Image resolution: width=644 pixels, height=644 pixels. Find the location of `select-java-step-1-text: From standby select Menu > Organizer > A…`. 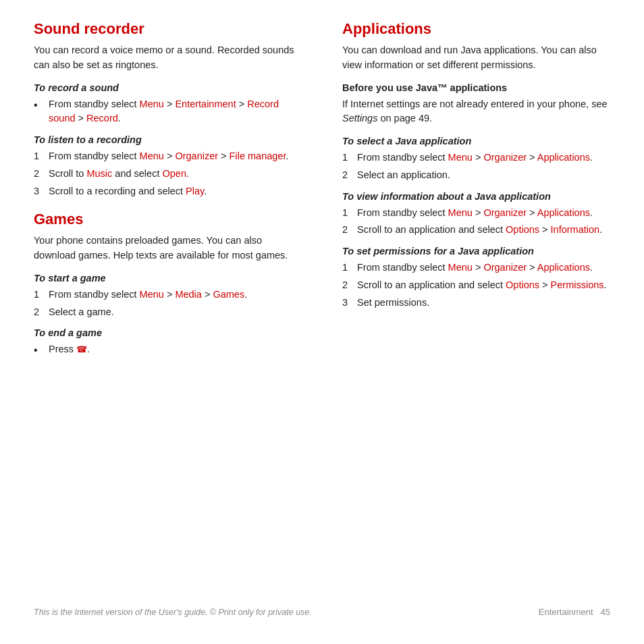

select-java-step-1-text: From standby select Menu > Organizer > A… is located at coordinates (475, 158).